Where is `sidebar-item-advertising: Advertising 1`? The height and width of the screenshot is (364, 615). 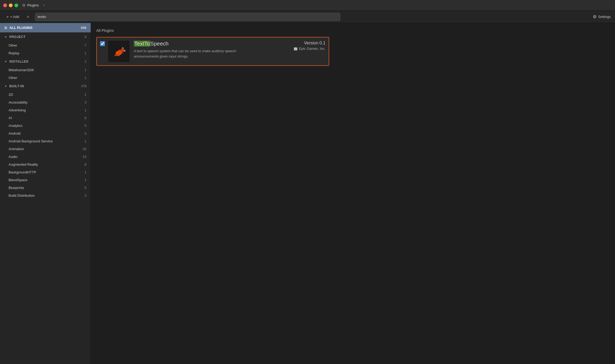 sidebar-item-advertising: Advertising 1 is located at coordinates (45, 110).